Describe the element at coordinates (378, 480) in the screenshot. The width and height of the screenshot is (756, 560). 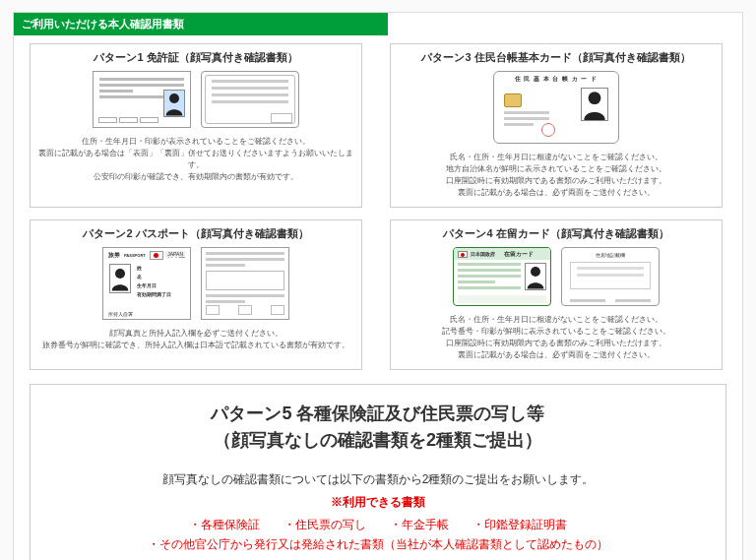
I see `pattern5-lead: 顔写真なしの確認書類については以下の書類から2種類のご提出をお願いします。` at that location.